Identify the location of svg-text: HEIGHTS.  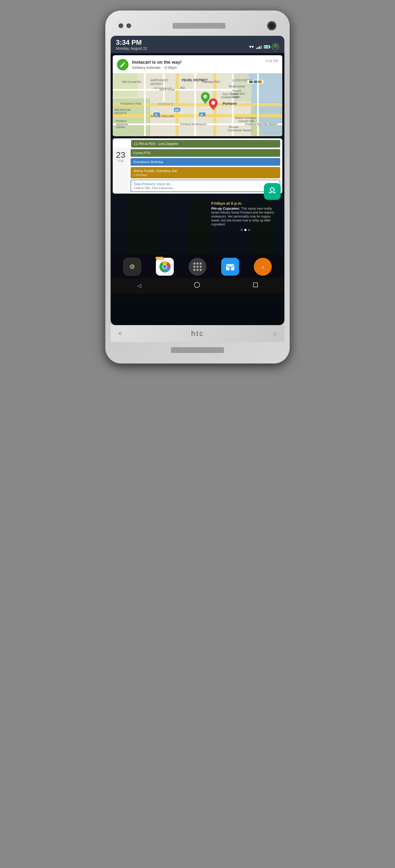
(121, 113).